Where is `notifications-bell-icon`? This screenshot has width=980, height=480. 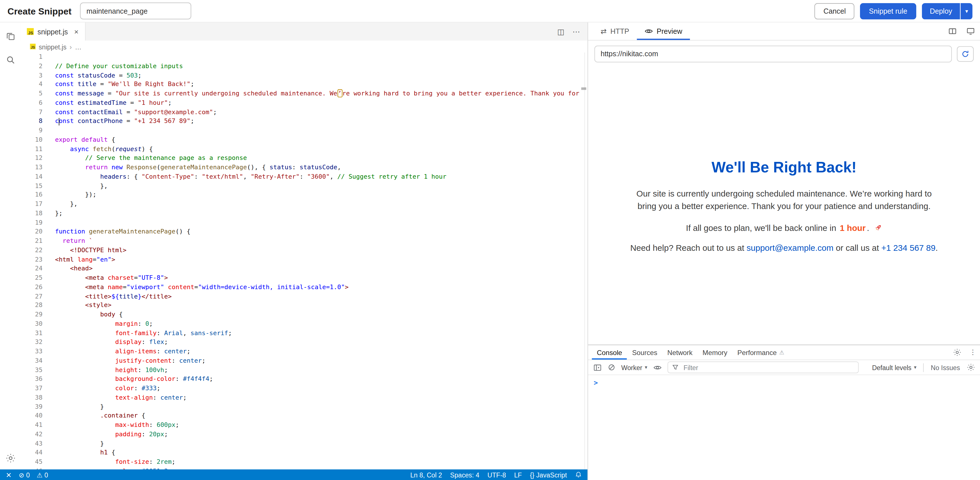
notifications-bell-icon is located at coordinates (578, 475).